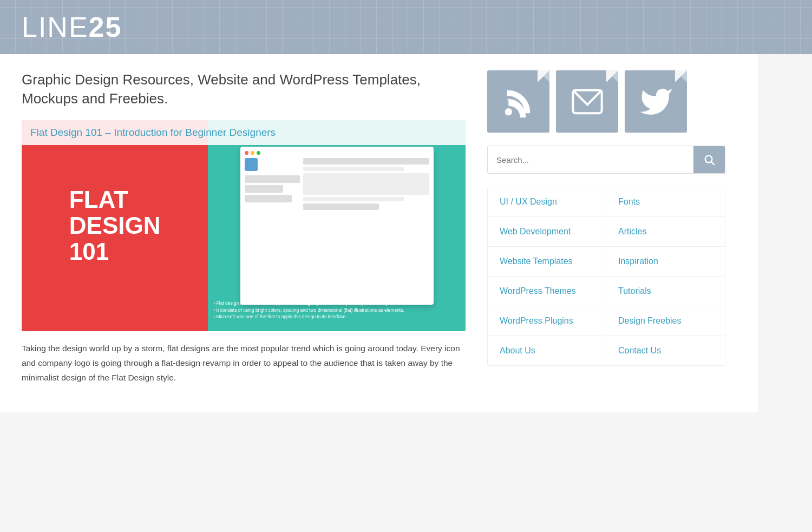 The height and width of the screenshot is (532, 812). What do you see at coordinates (366, 227) in the screenshot?
I see `browser-main-panel` at bounding box center [366, 227].